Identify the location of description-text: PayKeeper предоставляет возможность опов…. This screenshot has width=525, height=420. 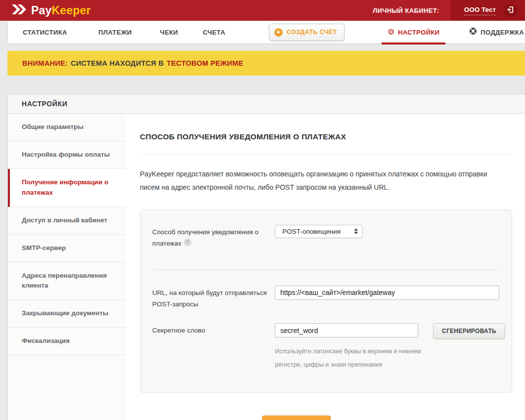
(323, 181).